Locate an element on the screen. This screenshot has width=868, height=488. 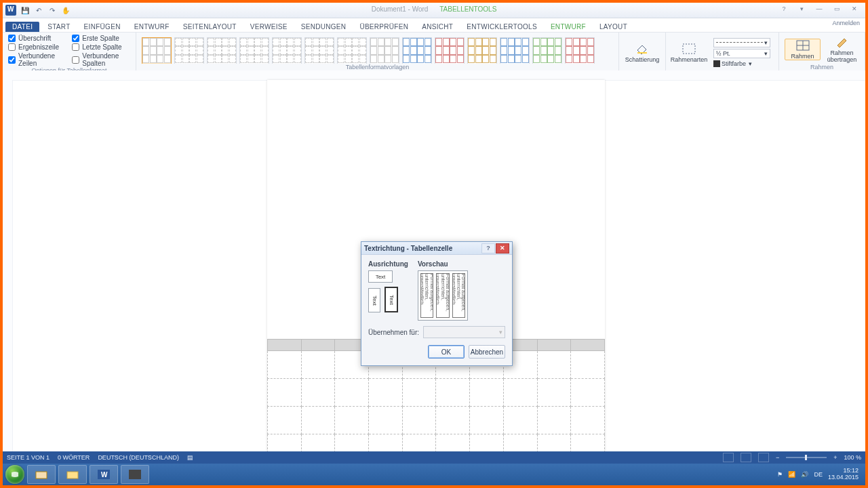
minimize-button: — is located at coordinates (819, 9).